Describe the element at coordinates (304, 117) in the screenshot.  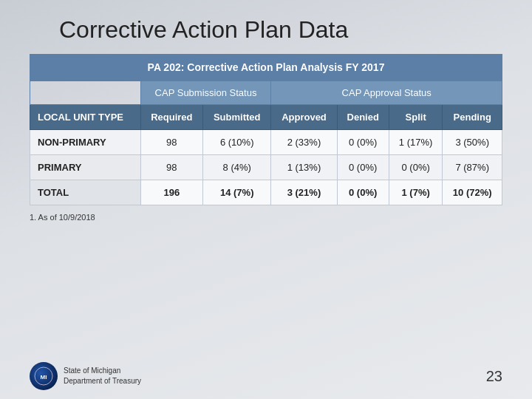
I see `col-header-approved: Approved` at that location.